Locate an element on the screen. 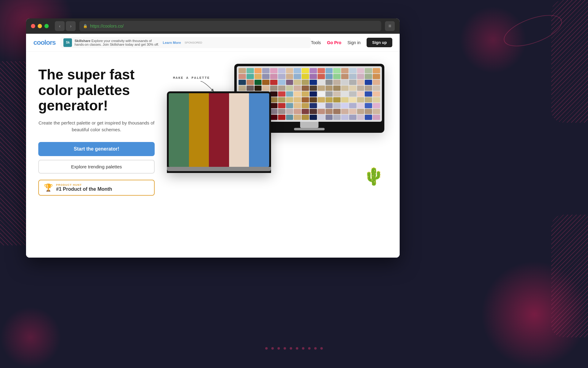 The image size is (588, 368). product-hunt-badge: 🏆 PRODUCT HUNT #1 Product of the Month is located at coordinates (96, 188).